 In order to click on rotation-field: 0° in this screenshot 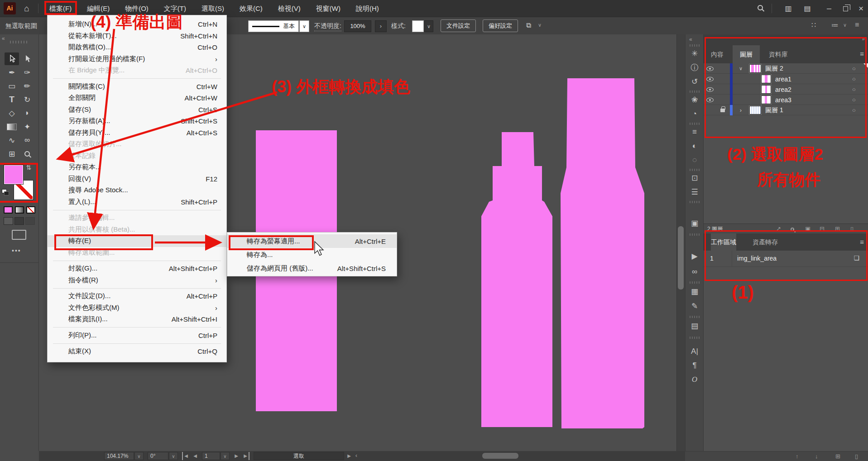, I will do `click(158, 456)`.